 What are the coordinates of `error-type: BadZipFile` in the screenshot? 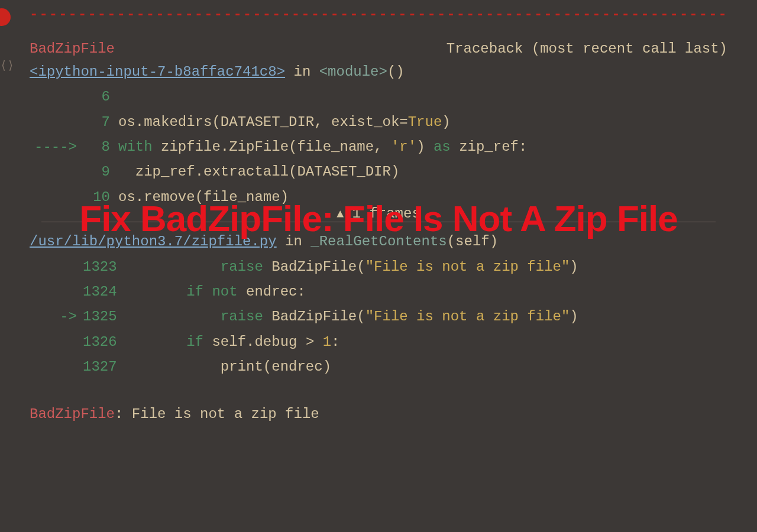 It's located at (72, 49).